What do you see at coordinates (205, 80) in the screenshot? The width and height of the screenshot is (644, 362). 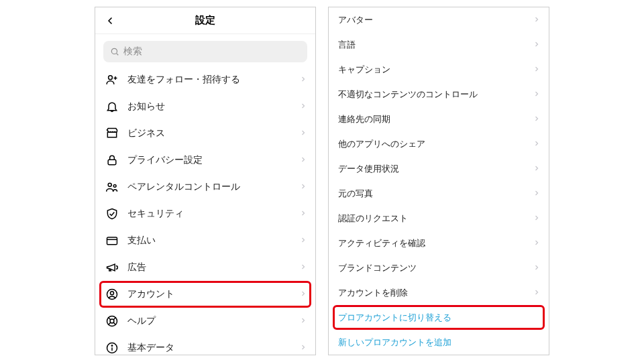 I see `row-follow-invite: 友達をフォロー・招待する` at bounding box center [205, 80].